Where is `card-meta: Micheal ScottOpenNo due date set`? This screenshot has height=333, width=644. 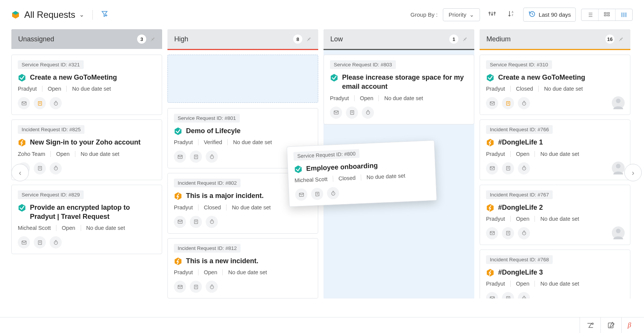 card-meta: Micheal ScottOpenNo due date set is located at coordinates (87, 228).